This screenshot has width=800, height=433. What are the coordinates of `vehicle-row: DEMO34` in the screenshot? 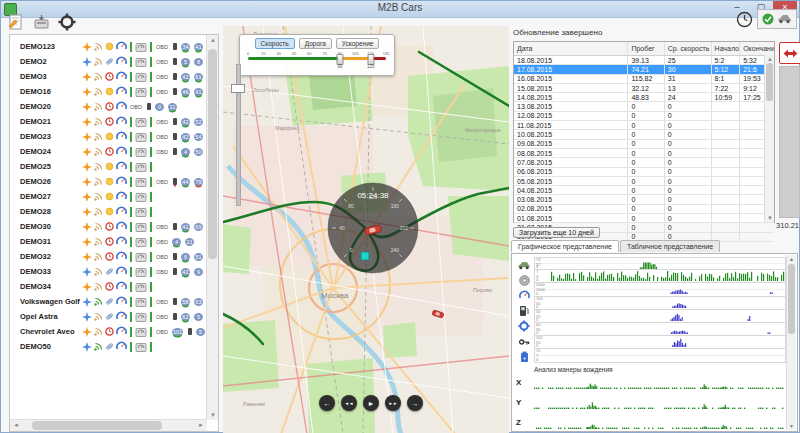 It's located at (114, 286).